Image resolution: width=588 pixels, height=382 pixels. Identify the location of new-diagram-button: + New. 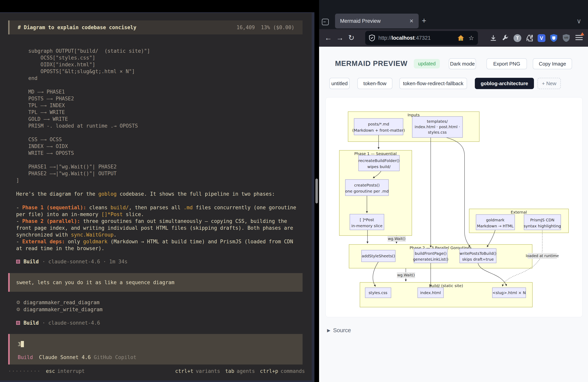
(549, 84).